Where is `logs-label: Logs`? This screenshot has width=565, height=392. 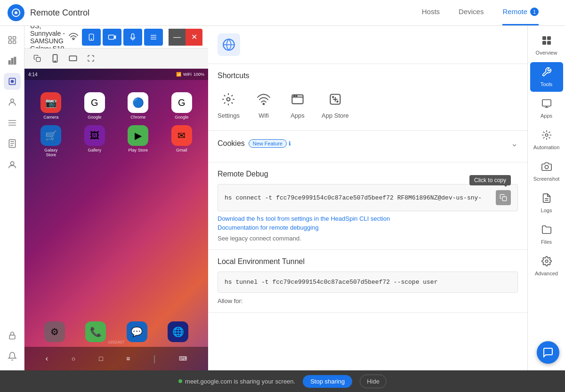 logs-label: Logs is located at coordinates (547, 210).